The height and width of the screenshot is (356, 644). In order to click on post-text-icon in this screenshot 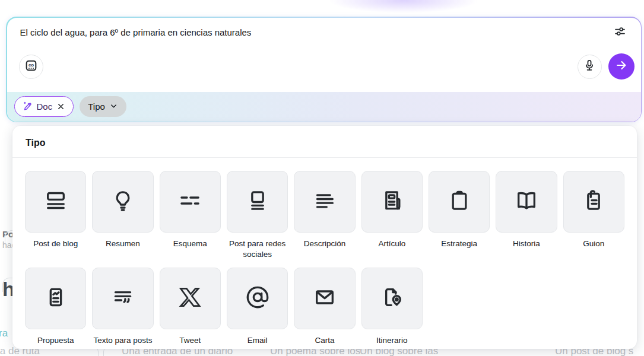, I will do `click(123, 298)`.